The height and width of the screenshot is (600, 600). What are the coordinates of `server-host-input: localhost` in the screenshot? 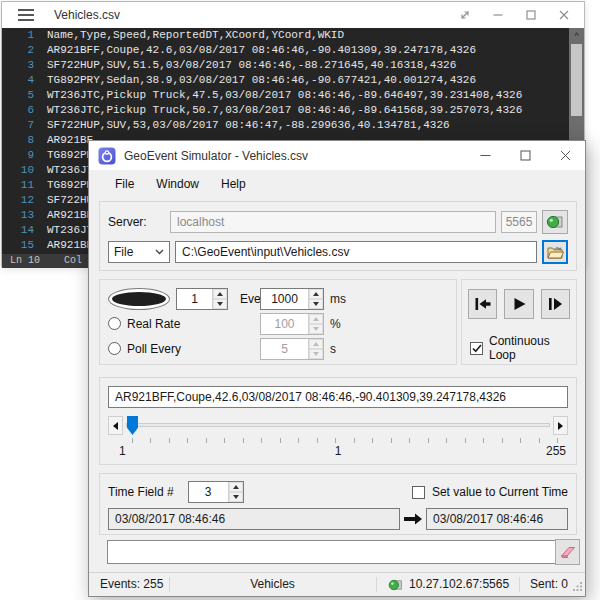 It's located at (333, 222).